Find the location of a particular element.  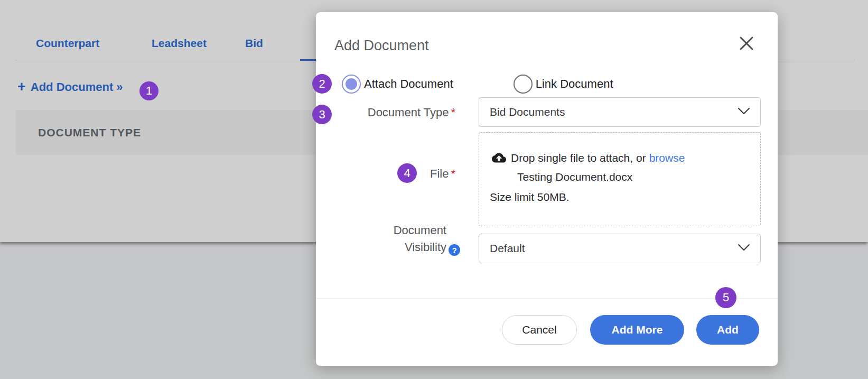

annotation-badge-4: 4 is located at coordinates (407, 173).